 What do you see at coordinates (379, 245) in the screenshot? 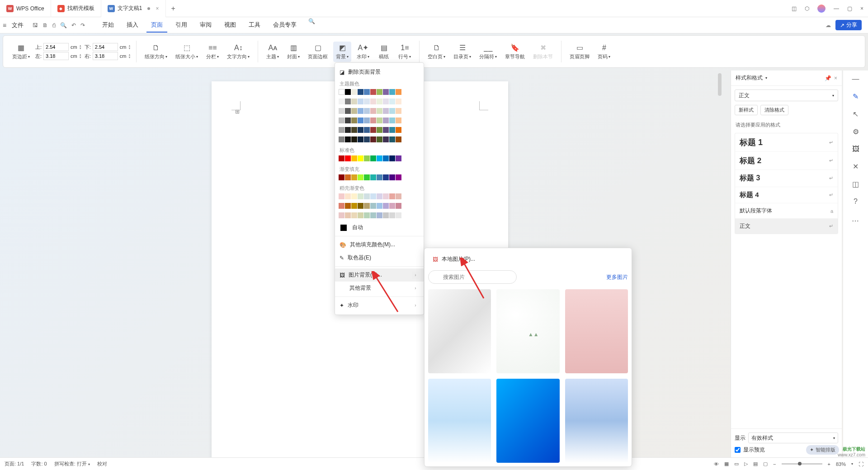
I see `other-fill-item: 🎨其他填充颜色(M)...` at bounding box center [379, 245].